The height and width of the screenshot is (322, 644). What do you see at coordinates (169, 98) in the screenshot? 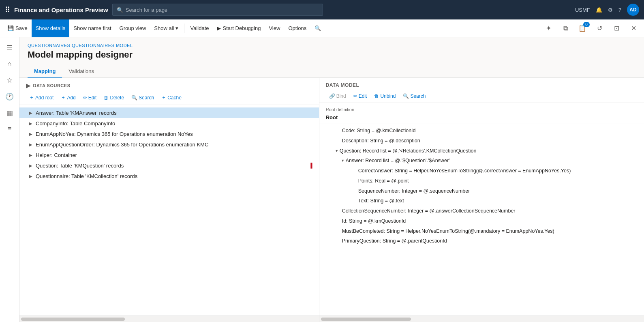
I see `left-pane-toolbar: ＋ Add root ＋ Add ✏ Edit 🗑 Delete` at bounding box center [169, 98].